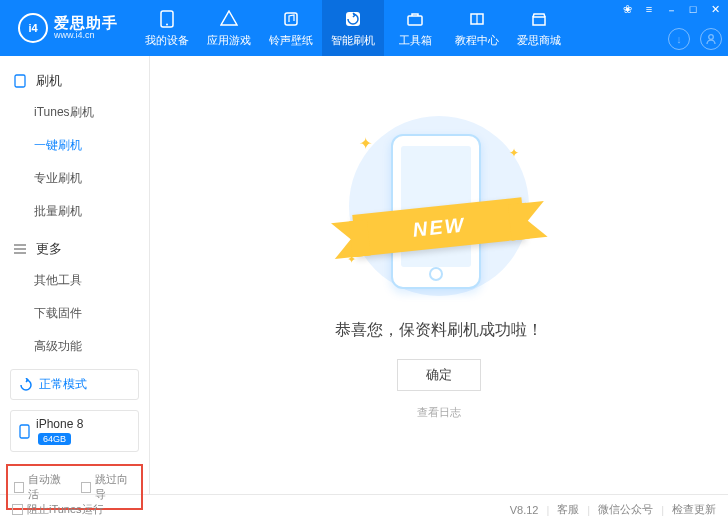 The image size is (728, 524). Describe the element at coordinates (539, 19) in the screenshot. I see `shop-icon` at that location.